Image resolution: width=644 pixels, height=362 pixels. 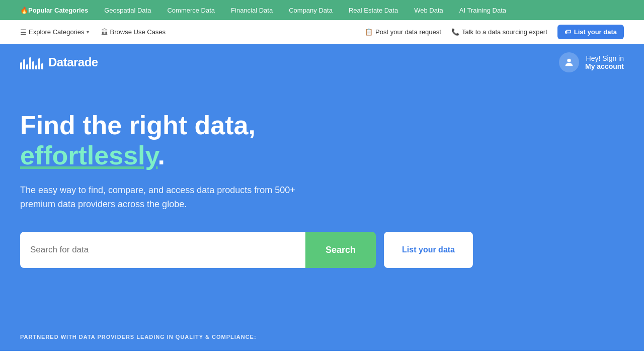 I want to click on post-data-request-label: Post your data request, so click(x=409, y=32).